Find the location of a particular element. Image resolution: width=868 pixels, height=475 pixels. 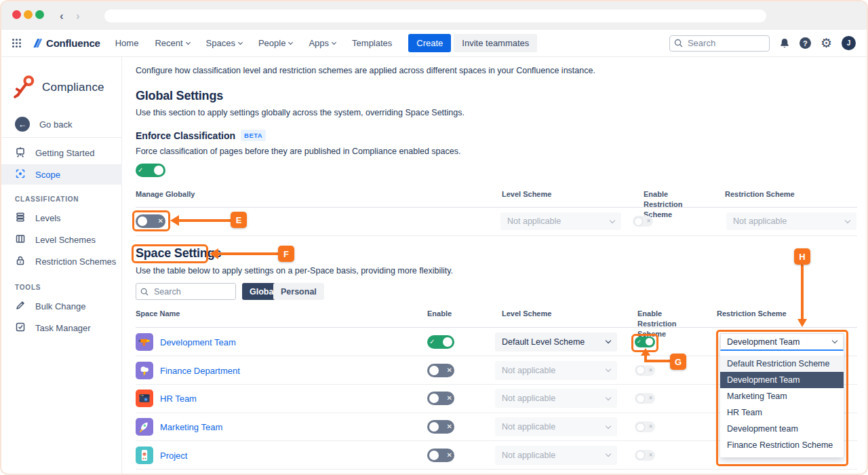

space-name-link: Project is located at coordinates (174, 455).